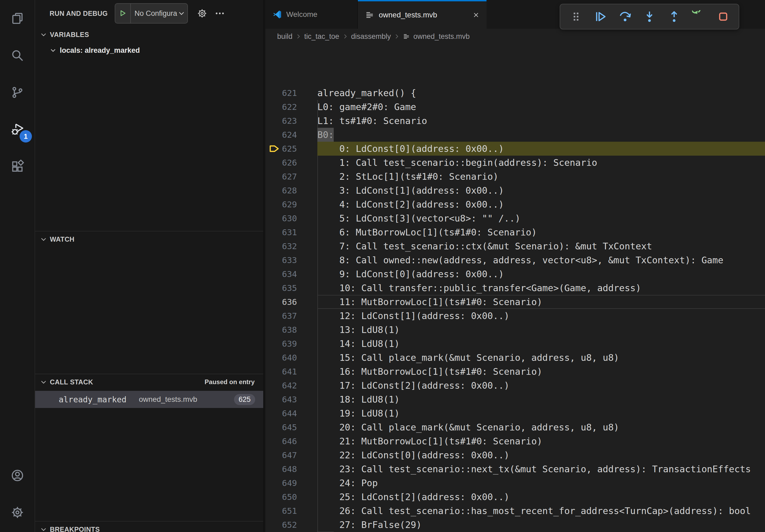 The image size is (765, 532). What do you see at coordinates (422, 14) in the screenshot?
I see `tab-owned-tests: owned_tests.mvb` at bounding box center [422, 14].